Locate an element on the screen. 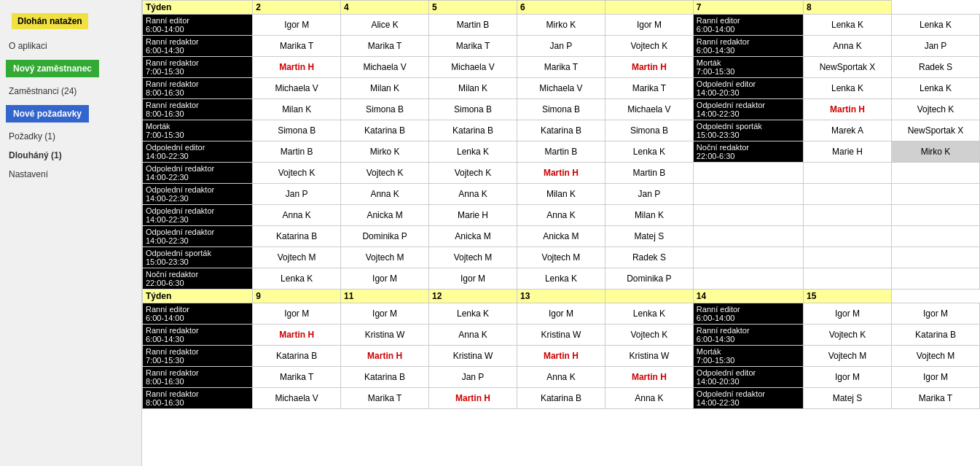 Image resolution: width=980 pixels, height=466 pixels. sidebar-item-settings: Nastavení is located at coordinates (71, 174).